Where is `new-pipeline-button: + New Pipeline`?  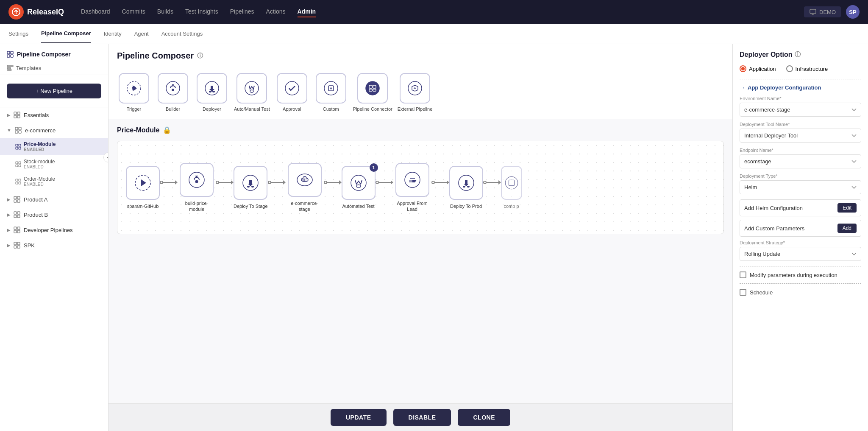
new-pipeline-button: + New Pipeline is located at coordinates (54, 91).